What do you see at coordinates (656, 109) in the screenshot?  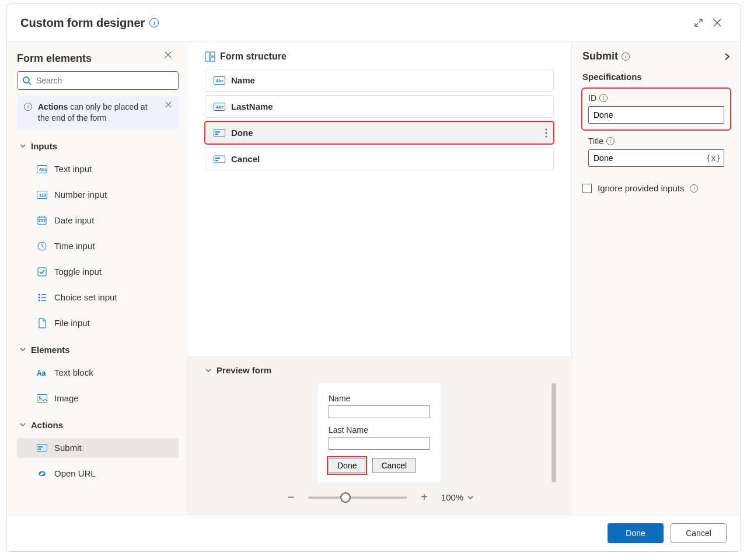 I see `id-field-block: IDi` at bounding box center [656, 109].